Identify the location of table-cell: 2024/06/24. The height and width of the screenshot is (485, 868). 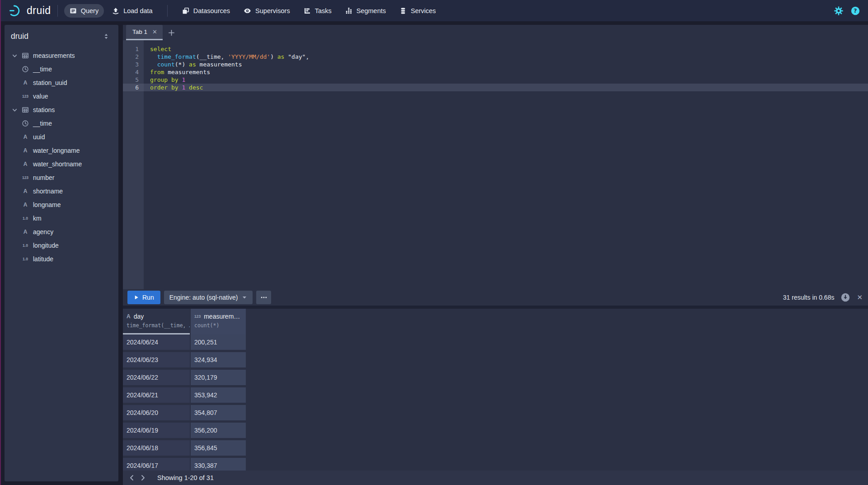
(156, 342).